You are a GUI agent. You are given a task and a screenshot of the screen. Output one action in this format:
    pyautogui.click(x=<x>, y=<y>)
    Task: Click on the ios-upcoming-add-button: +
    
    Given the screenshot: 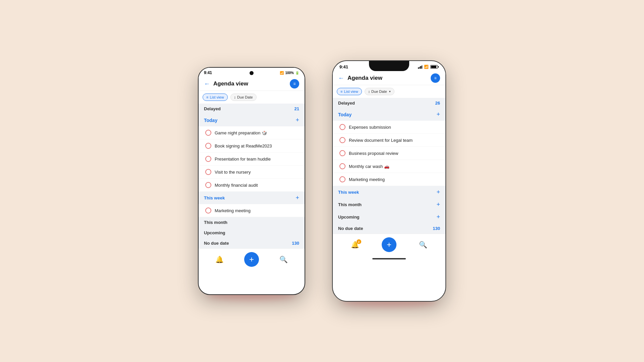 What is the action you would take?
    pyautogui.click(x=438, y=217)
    